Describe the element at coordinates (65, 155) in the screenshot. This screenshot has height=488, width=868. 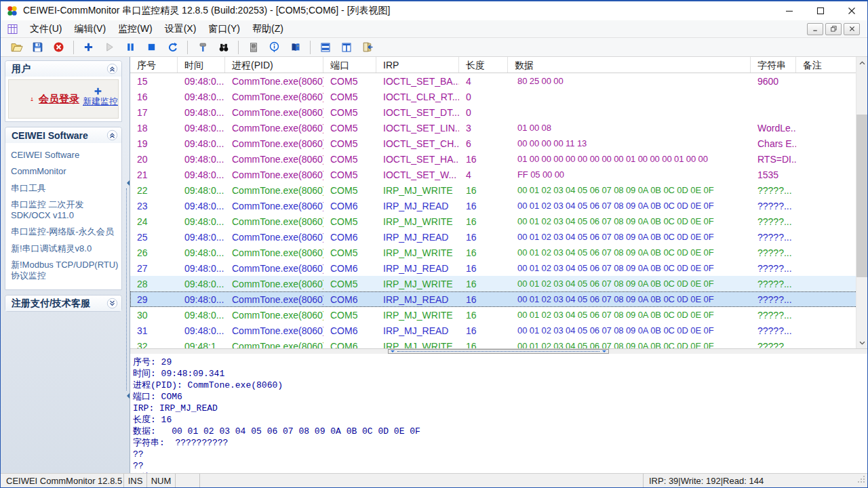
I see `sidebar-link-0: CEIWEI Software` at that location.